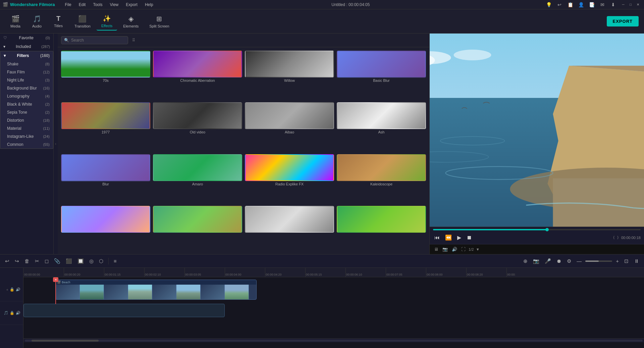 The width and height of the screenshot is (644, 348). What do you see at coordinates (27, 56) in the screenshot?
I see `filters-header: ▾ Filters (160)` at bounding box center [27, 56].